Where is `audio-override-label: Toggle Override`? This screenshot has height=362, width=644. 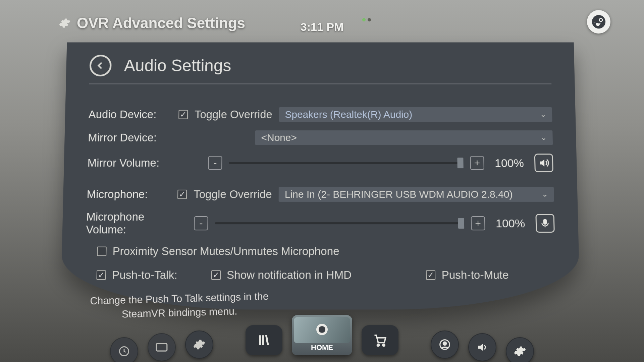 audio-override-label: Toggle Override is located at coordinates (233, 115).